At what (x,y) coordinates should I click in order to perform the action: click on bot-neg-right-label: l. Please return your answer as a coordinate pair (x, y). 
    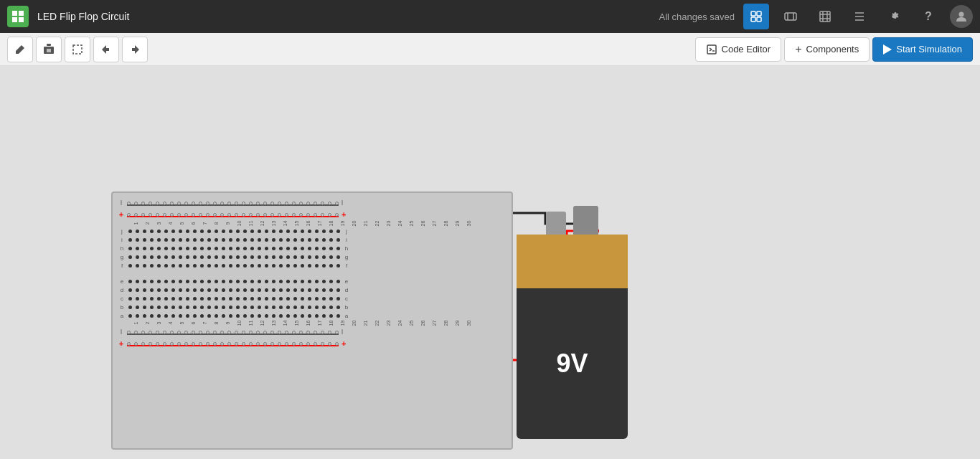
    Looking at the image, I should click on (342, 332).